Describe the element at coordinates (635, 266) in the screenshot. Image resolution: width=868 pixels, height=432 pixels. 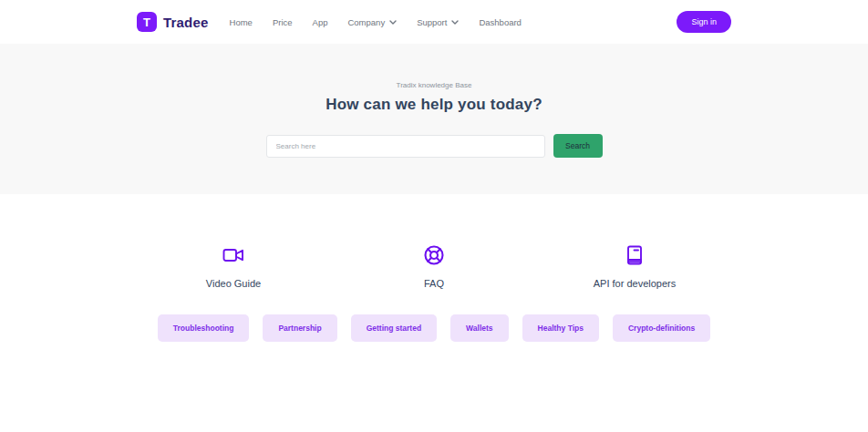
I see `feature-api-developers: API for developers` at that location.